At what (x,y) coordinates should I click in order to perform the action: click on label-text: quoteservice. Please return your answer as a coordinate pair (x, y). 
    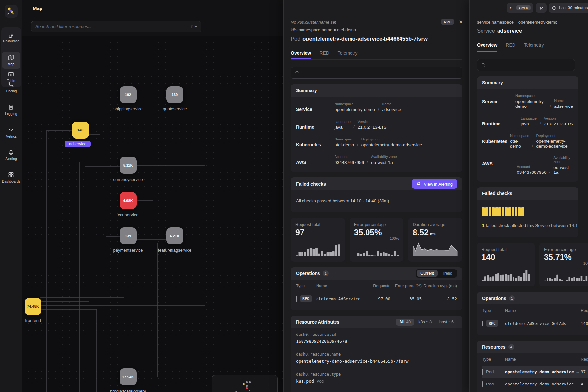
    Looking at the image, I should click on (175, 109).